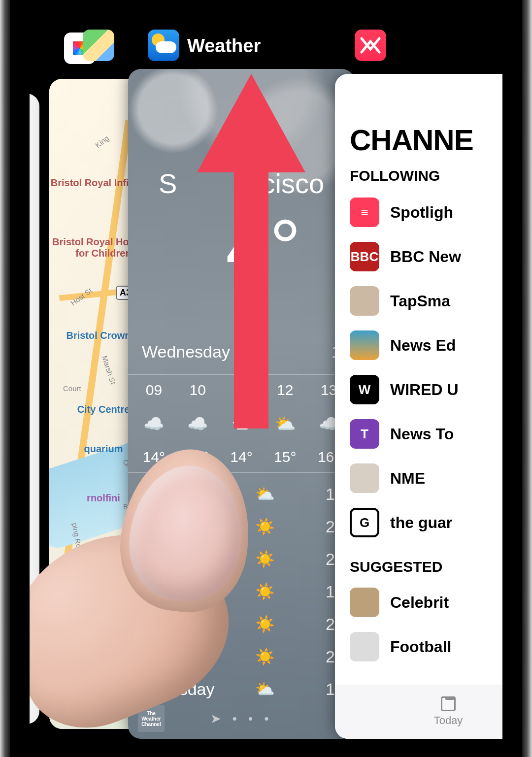  What do you see at coordinates (426, 434) in the screenshot?
I see `channel-item: TNews To` at bounding box center [426, 434].